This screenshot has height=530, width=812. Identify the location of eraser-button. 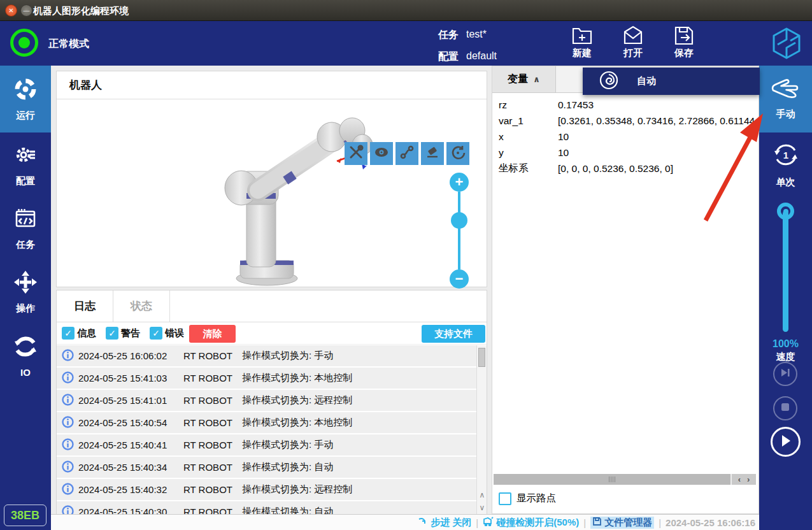
(432, 154).